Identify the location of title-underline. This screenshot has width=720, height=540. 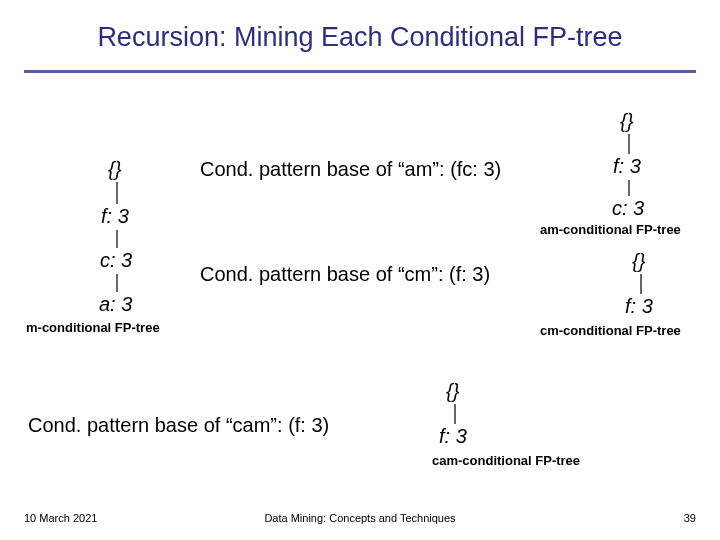
(360, 72).